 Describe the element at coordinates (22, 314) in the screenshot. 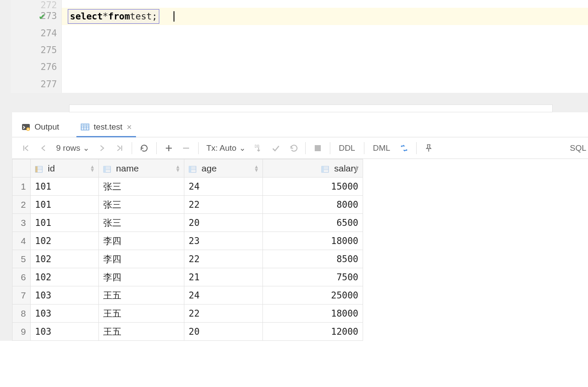

I see `rownum-cell: 8` at that location.